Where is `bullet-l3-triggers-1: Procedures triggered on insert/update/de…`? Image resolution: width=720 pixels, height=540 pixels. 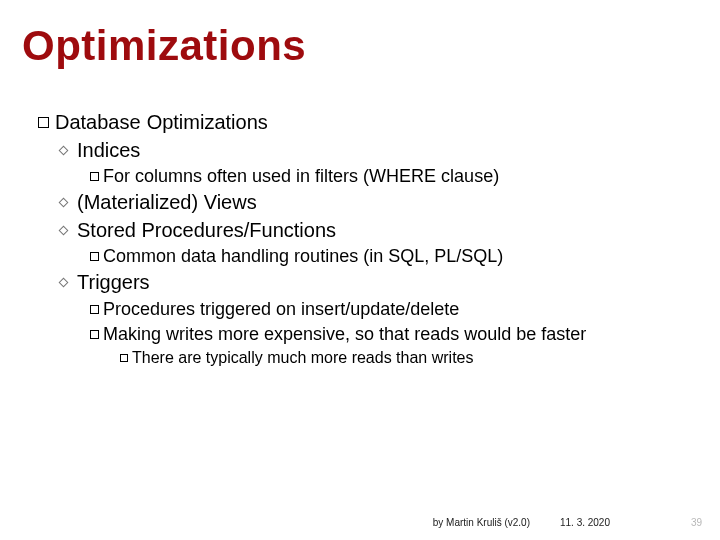 bullet-l3-triggers-1: Procedures triggered on insert/update/de… is located at coordinates (390, 310).